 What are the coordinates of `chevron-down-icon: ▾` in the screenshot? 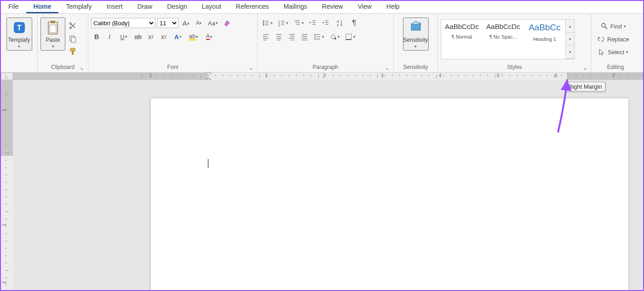 It's located at (53, 46).